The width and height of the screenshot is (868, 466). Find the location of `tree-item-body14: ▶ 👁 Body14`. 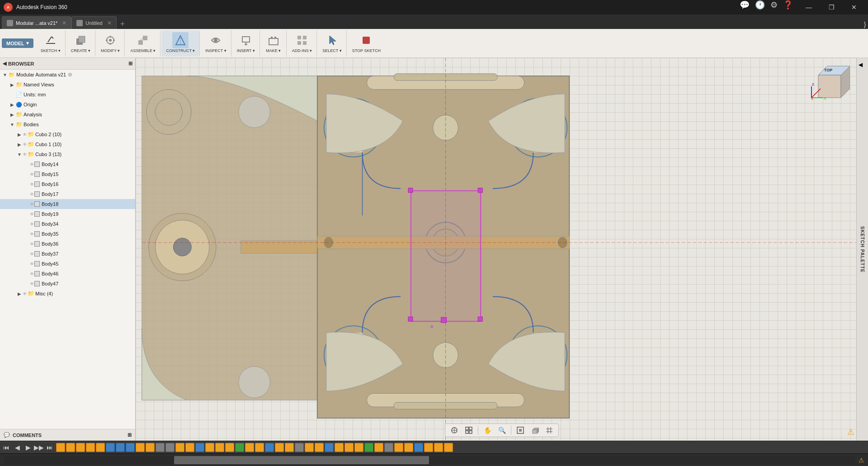

tree-item-body14: ▶ 👁 Body14 is located at coordinates (68, 164).